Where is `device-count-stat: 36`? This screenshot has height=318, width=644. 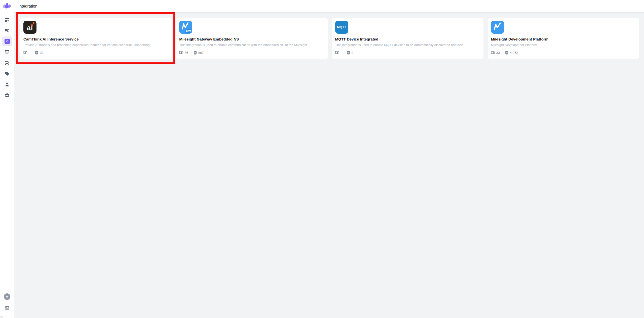
device-count-stat: 36 is located at coordinates (184, 53).